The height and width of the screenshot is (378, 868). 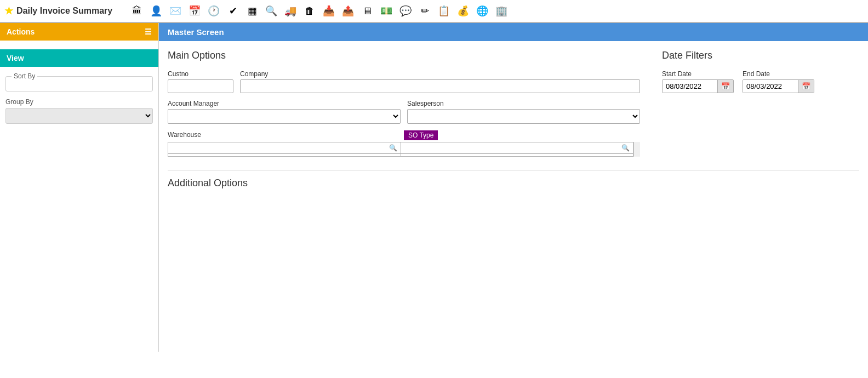 I want to click on company-field: Company, so click(x=440, y=82).